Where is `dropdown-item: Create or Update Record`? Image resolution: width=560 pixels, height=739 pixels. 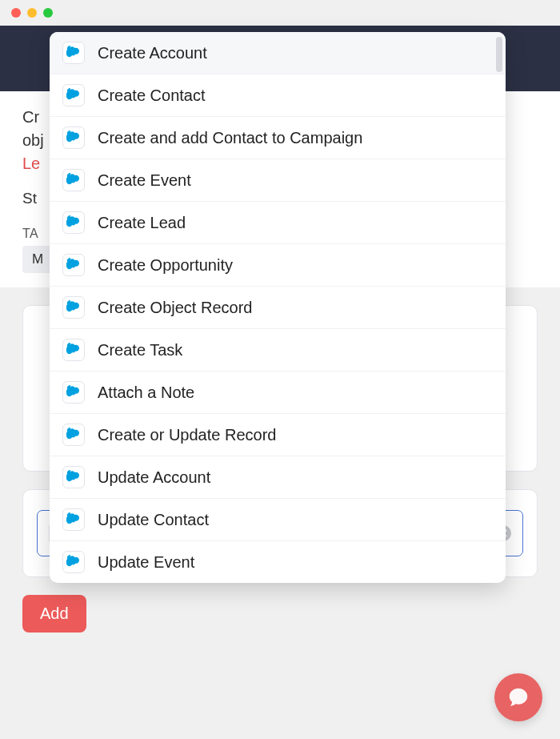 dropdown-item: Create or Update Record is located at coordinates (278, 436).